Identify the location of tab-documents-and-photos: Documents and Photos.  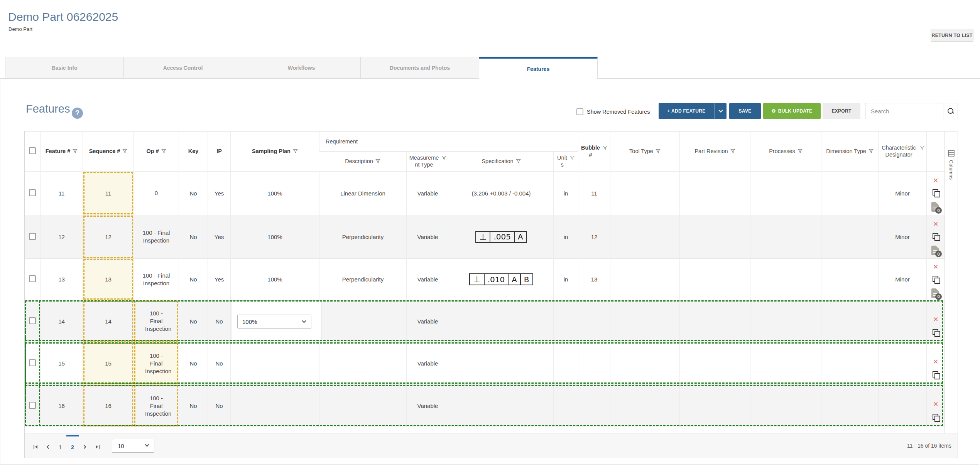
(420, 67).